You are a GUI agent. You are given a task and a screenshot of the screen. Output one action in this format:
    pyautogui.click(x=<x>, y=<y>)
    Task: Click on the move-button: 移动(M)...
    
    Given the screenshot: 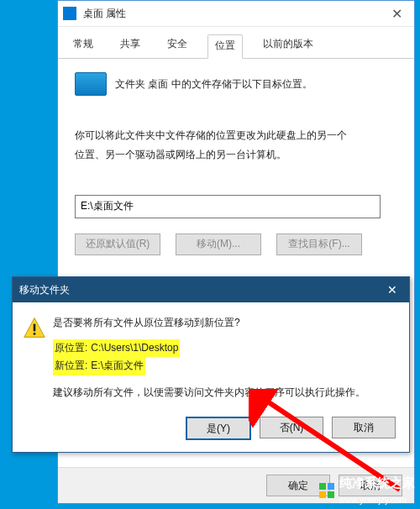 What is the action you would take?
    pyautogui.click(x=218, y=244)
    